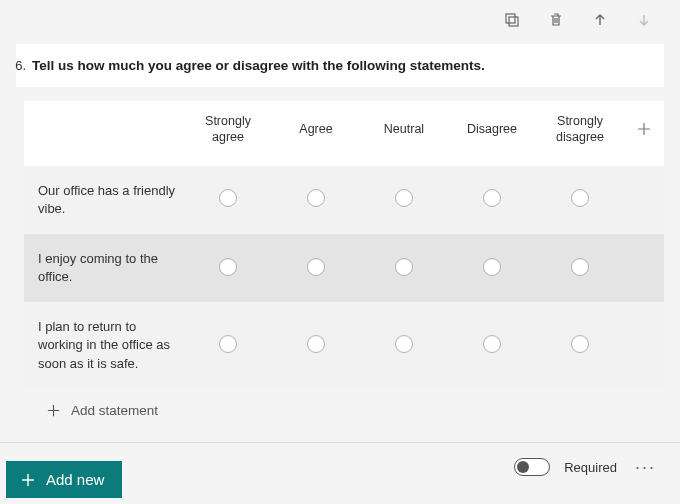 Image resolution: width=680 pixels, height=504 pixels. What do you see at coordinates (114, 410) in the screenshot?
I see `add-statement-label: Add statement` at bounding box center [114, 410].